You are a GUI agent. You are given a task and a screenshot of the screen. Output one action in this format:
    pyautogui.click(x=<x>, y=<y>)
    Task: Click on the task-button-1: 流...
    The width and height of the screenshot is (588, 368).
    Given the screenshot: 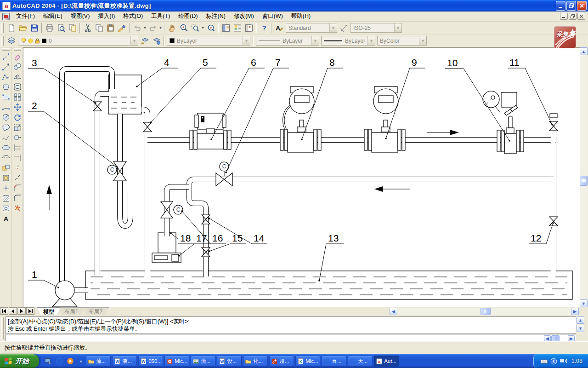 What is the action you would take?
    pyautogui.click(x=98, y=361)
    